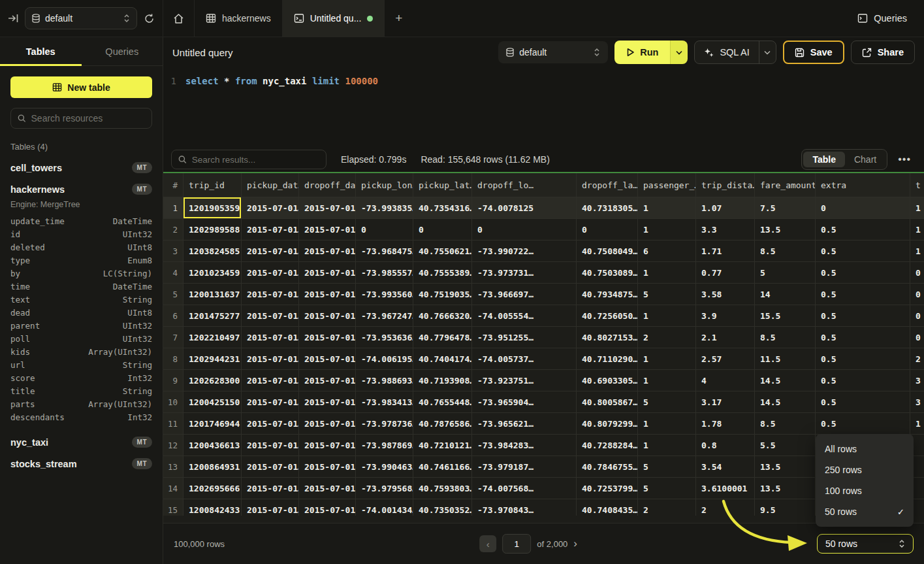 The image size is (924, 564). What do you see at coordinates (904, 159) in the screenshot?
I see `results-menu-button: •••` at bounding box center [904, 159].